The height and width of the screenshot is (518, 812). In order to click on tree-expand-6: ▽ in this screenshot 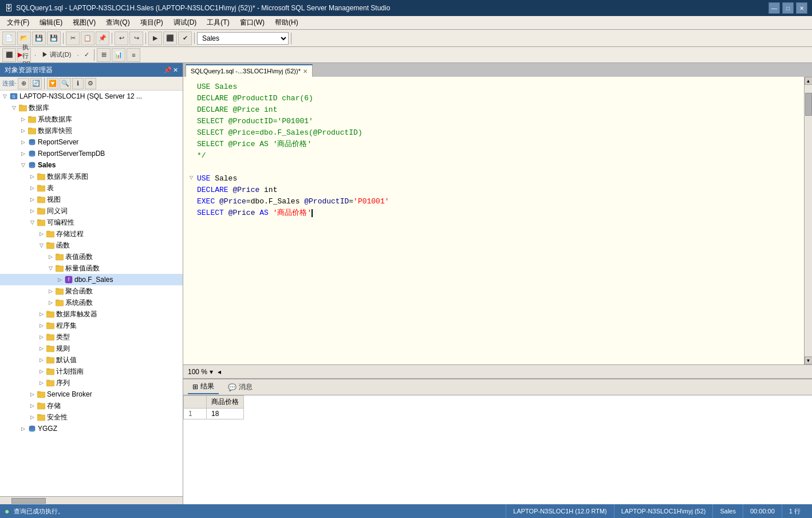, I will do `click(23, 165)`.